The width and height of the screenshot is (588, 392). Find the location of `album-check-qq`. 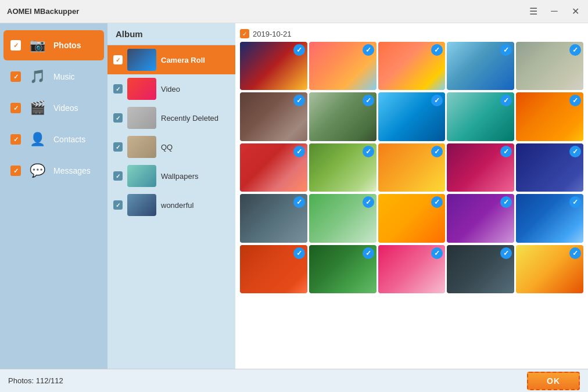

album-check-qq is located at coordinates (118, 147).